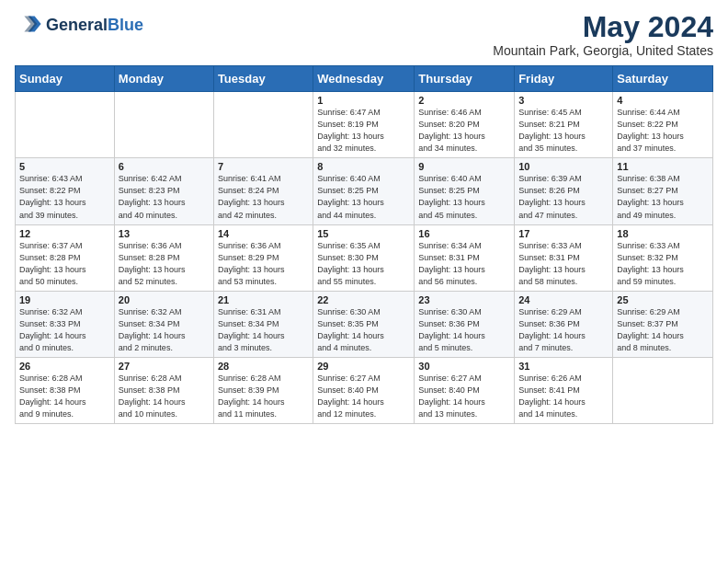 The height and width of the screenshot is (563, 728). I want to click on day-number: 24, so click(563, 300).